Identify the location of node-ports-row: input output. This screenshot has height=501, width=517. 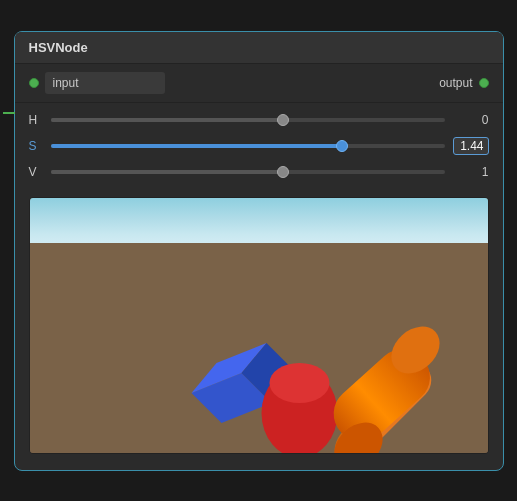
(259, 84).